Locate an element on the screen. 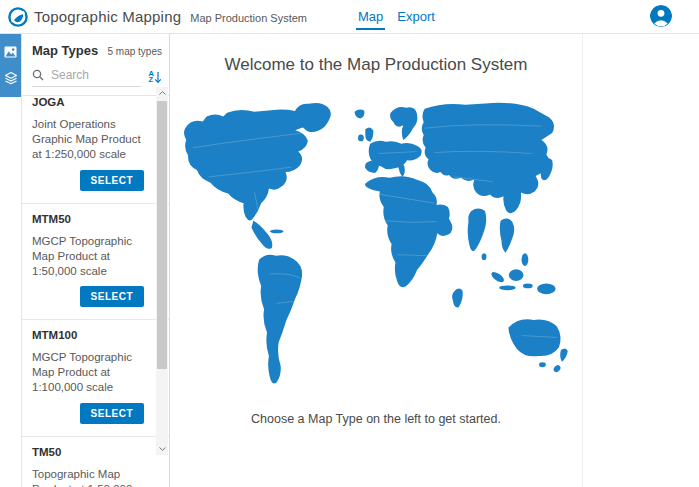  search-box is located at coordinates (86, 77).